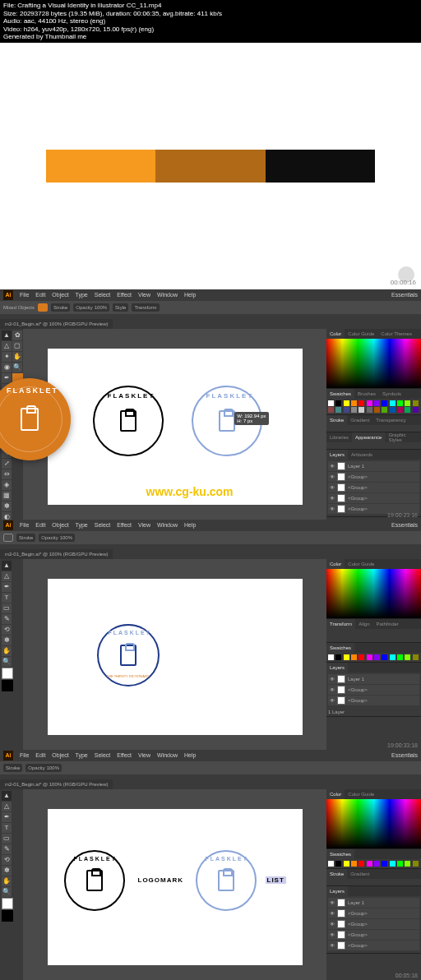  Describe the element at coordinates (57, 538) in the screenshot. I see `opacity-field: Opacity 100%` at that location.